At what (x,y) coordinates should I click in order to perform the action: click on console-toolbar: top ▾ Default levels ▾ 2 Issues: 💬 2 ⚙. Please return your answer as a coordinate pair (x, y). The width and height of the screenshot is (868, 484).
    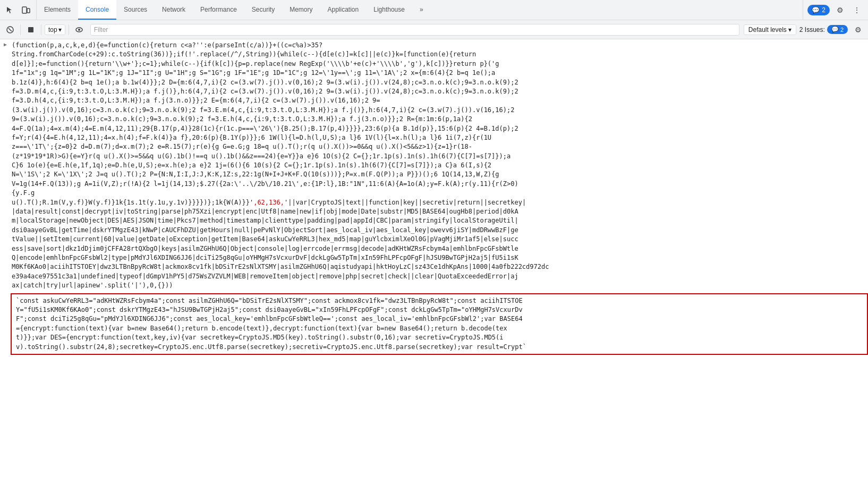
    Looking at the image, I should click on (434, 30).